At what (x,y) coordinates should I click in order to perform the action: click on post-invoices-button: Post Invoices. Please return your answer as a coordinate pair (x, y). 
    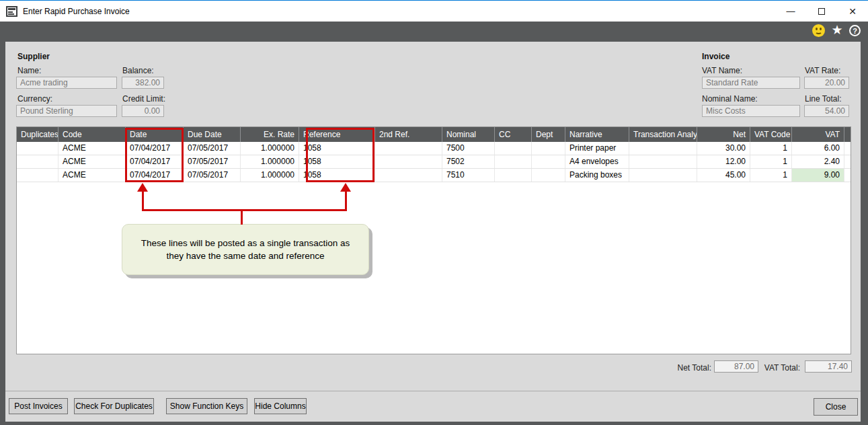
    Looking at the image, I should click on (38, 406).